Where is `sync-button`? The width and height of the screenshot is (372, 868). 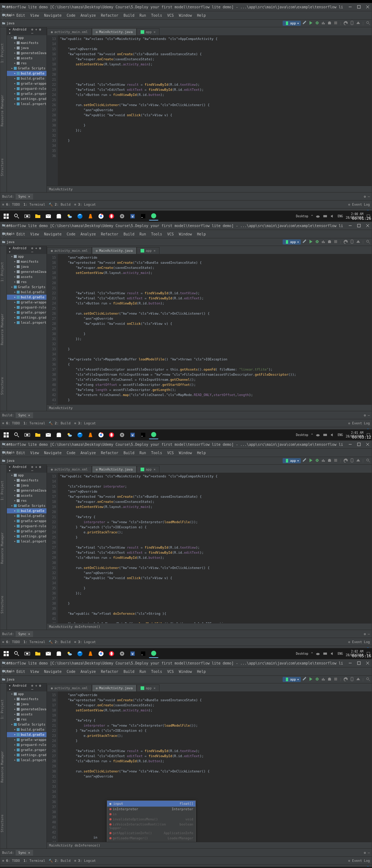
sync-button is located at coordinates (346, 242).